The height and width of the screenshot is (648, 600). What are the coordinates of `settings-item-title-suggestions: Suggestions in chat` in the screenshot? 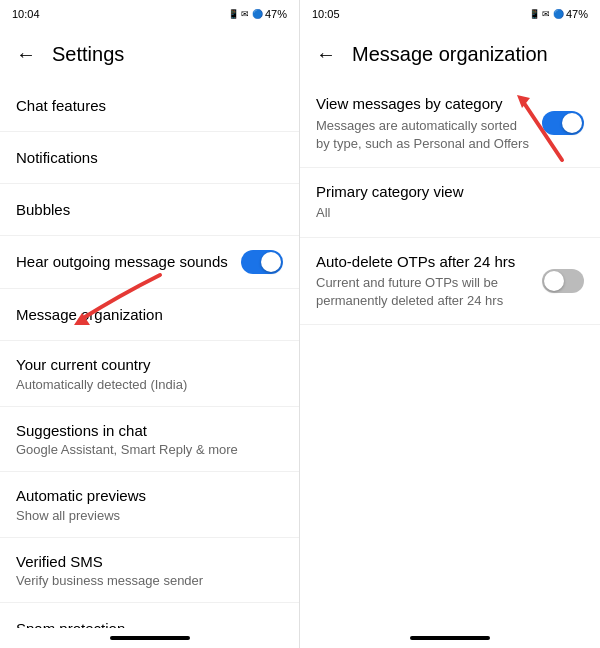 It's located at (150, 431).